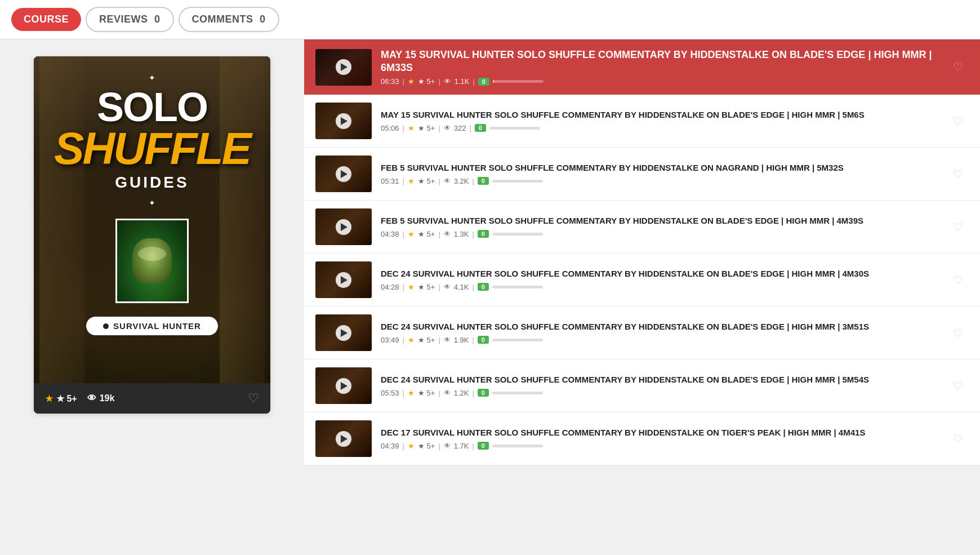  Describe the element at coordinates (344, 68) in the screenshot. I see `featured-video-thumbnail` at that location.